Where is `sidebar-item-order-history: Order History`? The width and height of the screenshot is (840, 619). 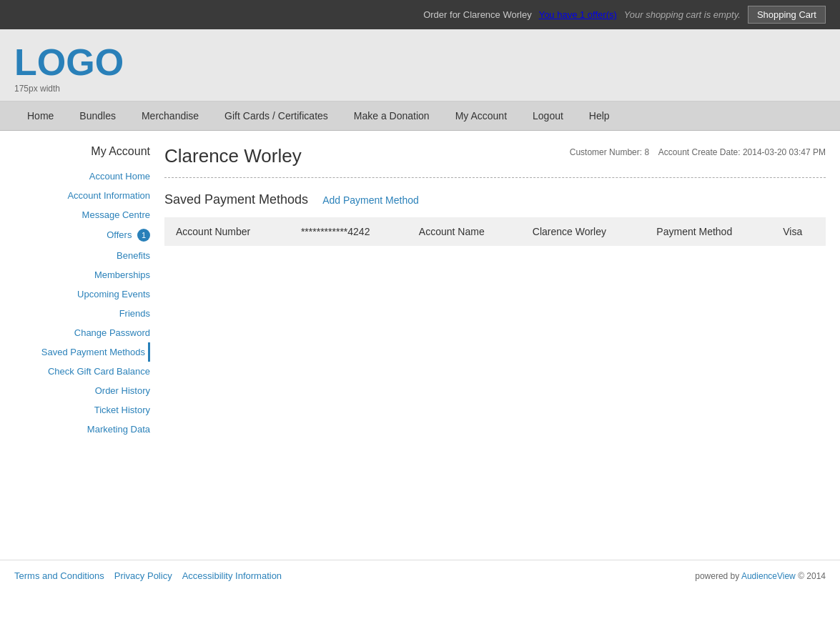 sidebar-item-order-history: Order History is located at coordinates (82, 390).